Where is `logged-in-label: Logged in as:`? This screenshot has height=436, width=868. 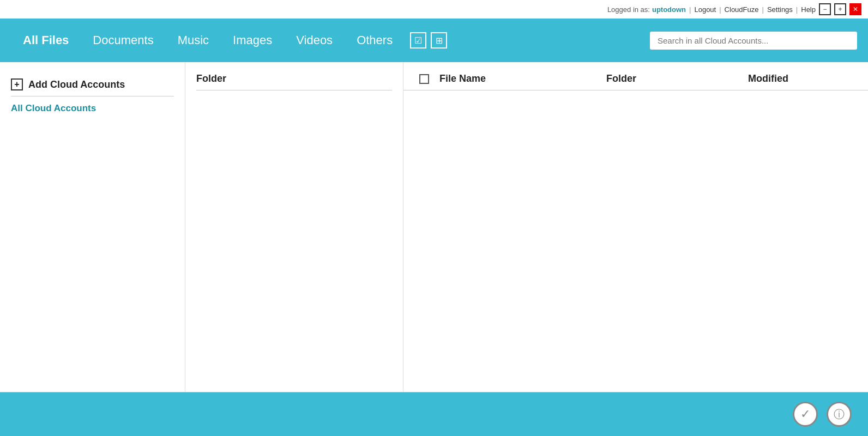
logged-in-label: Logged in as: is located at coordinates (629, 10).